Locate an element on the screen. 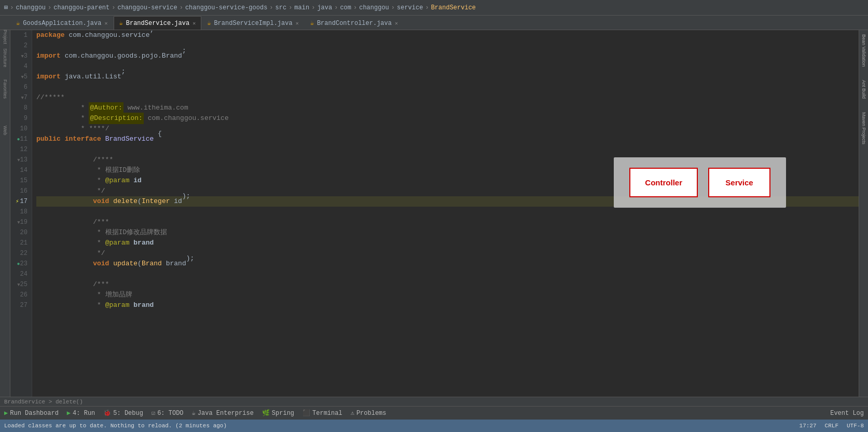 Image resolution: width=868 pixels, height=432 pixels. impl-icon-23: ● is located at coordinates (19, 264).